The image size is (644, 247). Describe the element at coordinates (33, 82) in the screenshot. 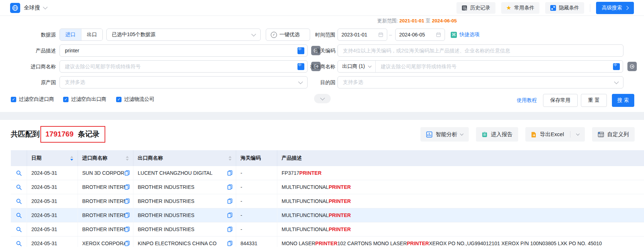

I see `origin-country-label: 原产国` at that location.